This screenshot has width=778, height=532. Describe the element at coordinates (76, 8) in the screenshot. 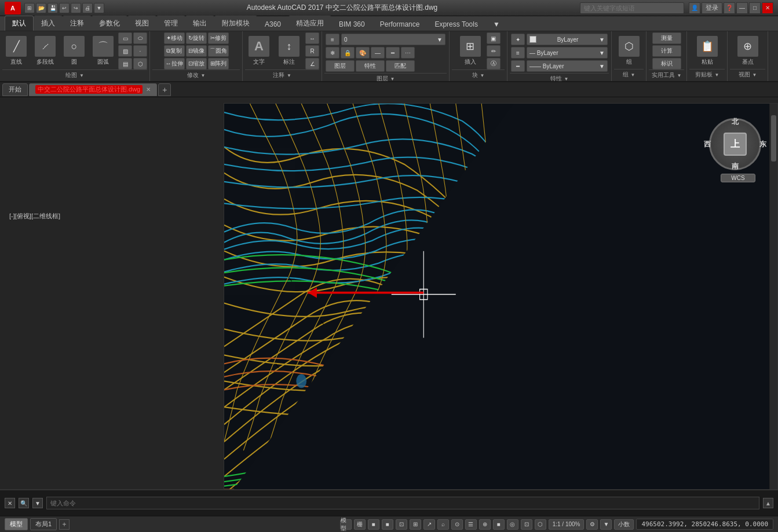

I see `quick-access-redo: ↪` at that location.